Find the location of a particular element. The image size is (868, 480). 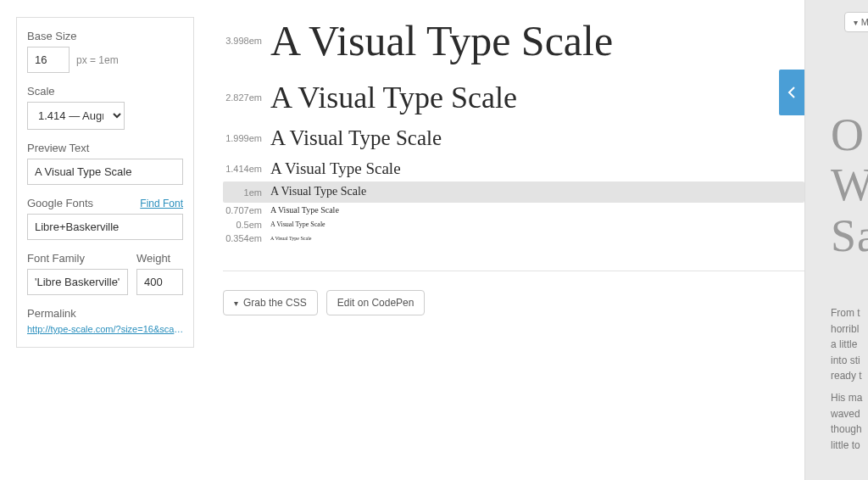

scale-label: Scale is located at coordinates (105, 92).